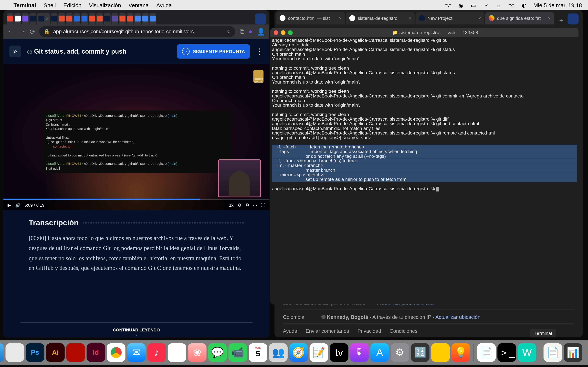  What do you see at coordinates (22, 32) in the screenshot?
I see `forward-button: →` at bounding box center [22, 32].